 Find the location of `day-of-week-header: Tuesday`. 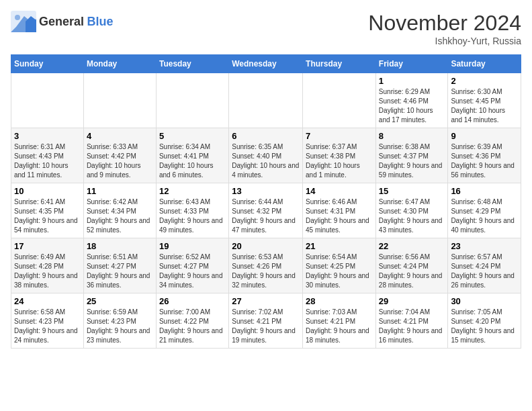

day-of-week-header: Tuesday is located at coordinates (192, 64).